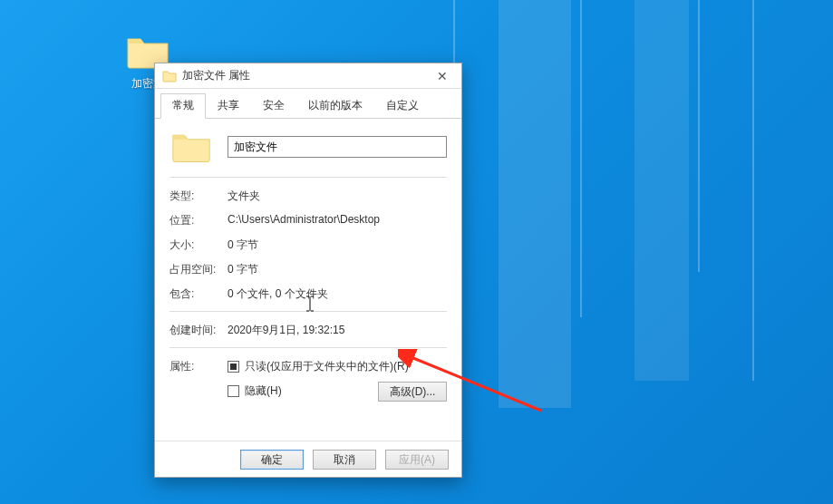  What do you see at coordinates (442, 76) in the screenshot?
I see `close-button: ✕` at bounding box center [442, 76].